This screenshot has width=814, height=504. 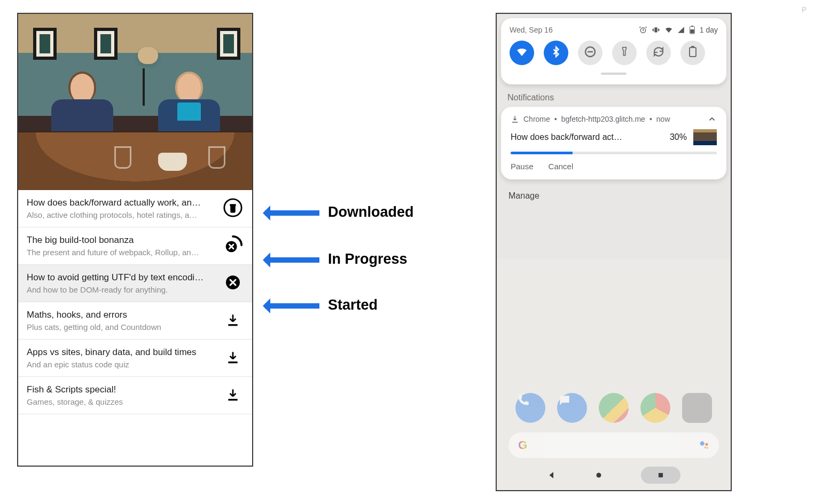 I want to click on episode-subtitle: The present and future of webpack, Rollu…, so click(x=121, y=252).